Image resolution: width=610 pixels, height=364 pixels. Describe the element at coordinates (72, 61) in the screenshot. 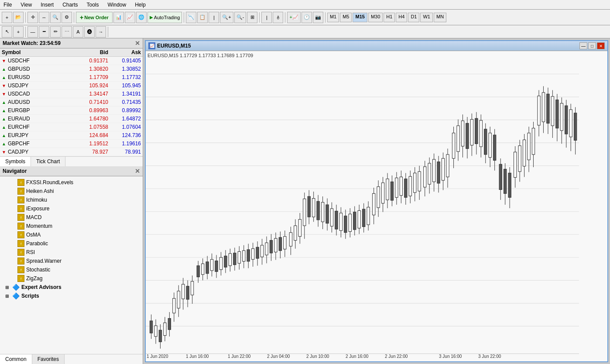

I see `market-watch-row: ▼ USDCHF 0.91371 0.91405` at that location.